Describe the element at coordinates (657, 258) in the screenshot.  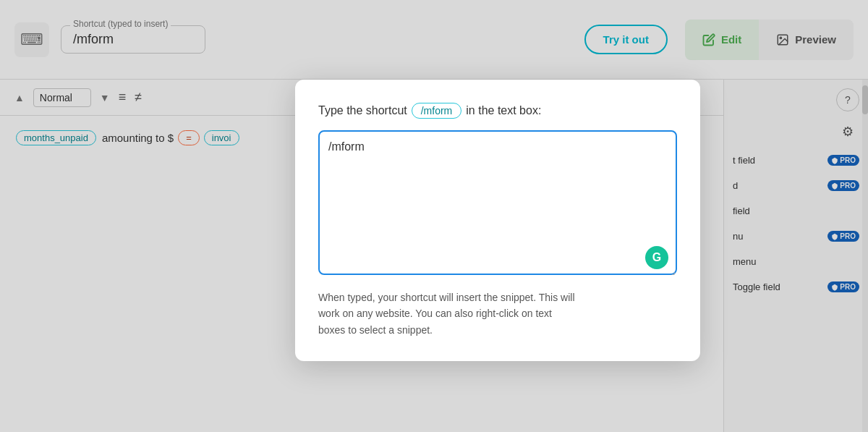
I see `grammarly-icon: G` at that location.